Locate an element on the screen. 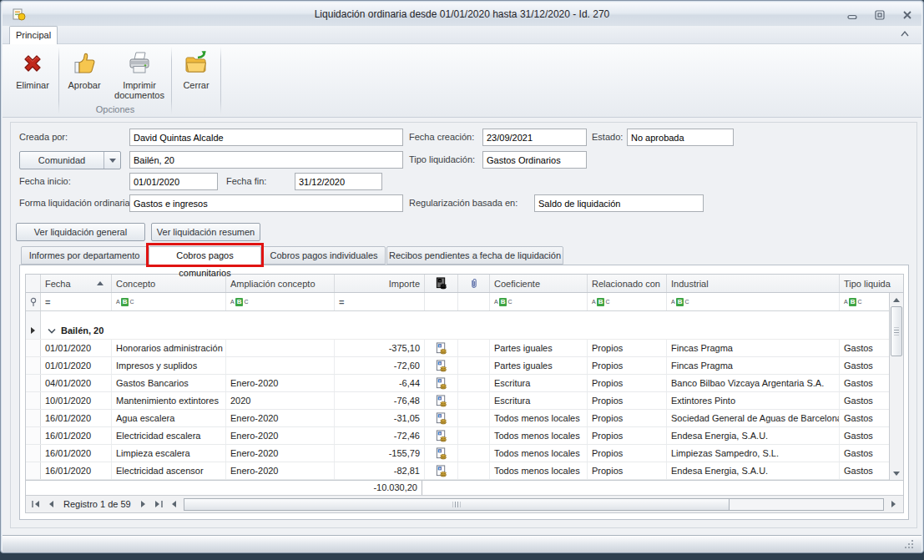 Image resolution: width=924 pixels, height=560 pixels. column-header-ampliacion: Ampliación concepto is located at coordinates (280, 284).